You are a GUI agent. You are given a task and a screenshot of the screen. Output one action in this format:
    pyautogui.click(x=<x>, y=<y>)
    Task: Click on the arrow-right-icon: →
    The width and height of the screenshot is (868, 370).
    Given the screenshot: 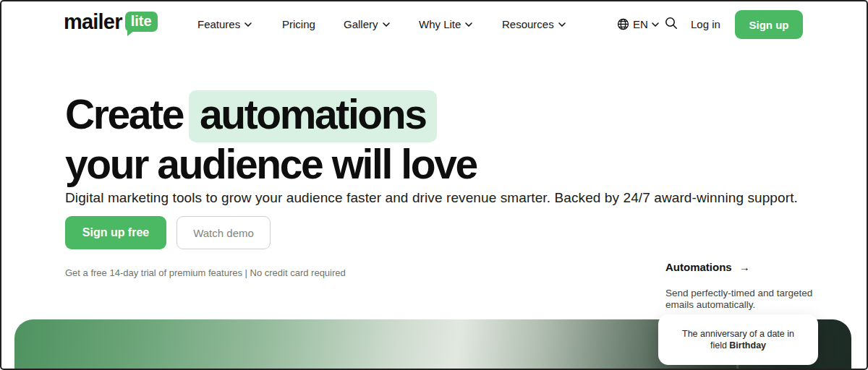 What is the action you would take?
    pyautogui.click(x=745, y=267)
    